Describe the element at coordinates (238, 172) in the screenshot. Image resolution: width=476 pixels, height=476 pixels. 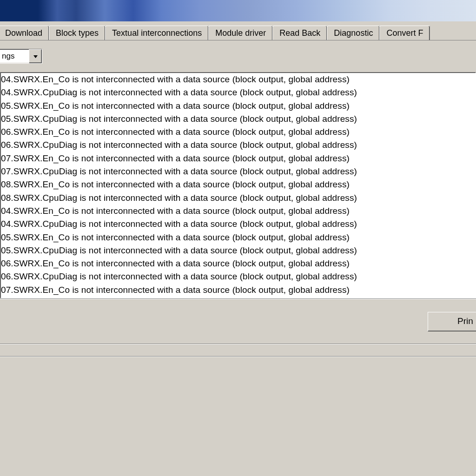
I see `log-line: 07.SWRX.CpuDiag is not interconnected wi…` at that location.